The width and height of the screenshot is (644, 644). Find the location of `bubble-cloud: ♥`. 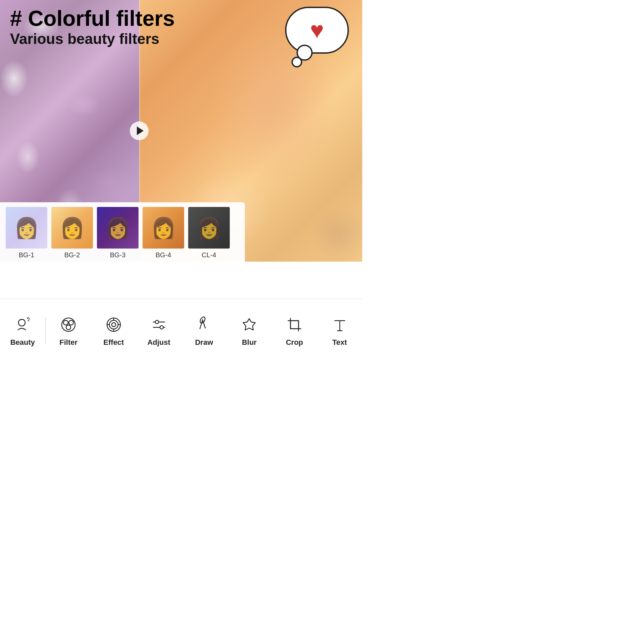

bubble-cloud: ♥ is located at coordinates (317, 30).